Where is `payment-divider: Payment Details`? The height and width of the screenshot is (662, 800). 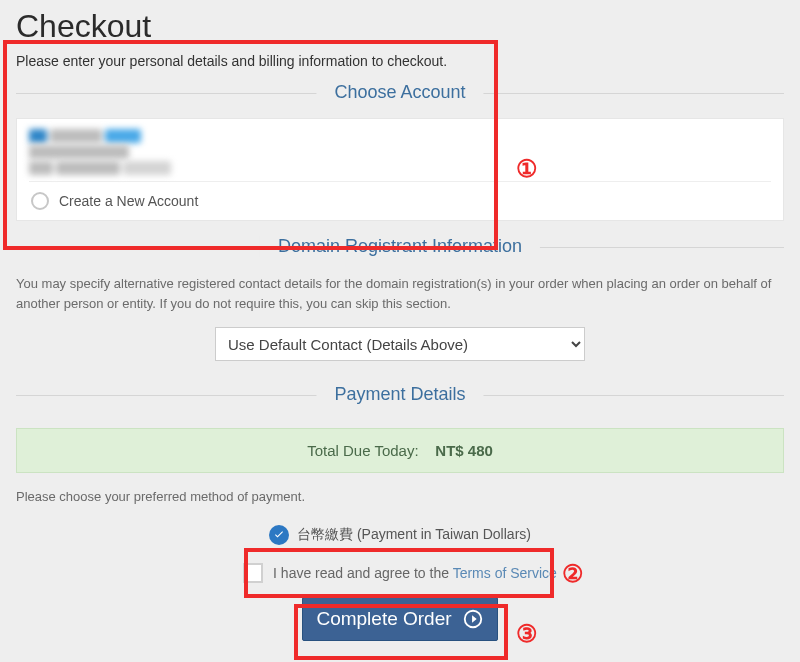
payment-divider: Payment Details is located at coordinates (400, 396).